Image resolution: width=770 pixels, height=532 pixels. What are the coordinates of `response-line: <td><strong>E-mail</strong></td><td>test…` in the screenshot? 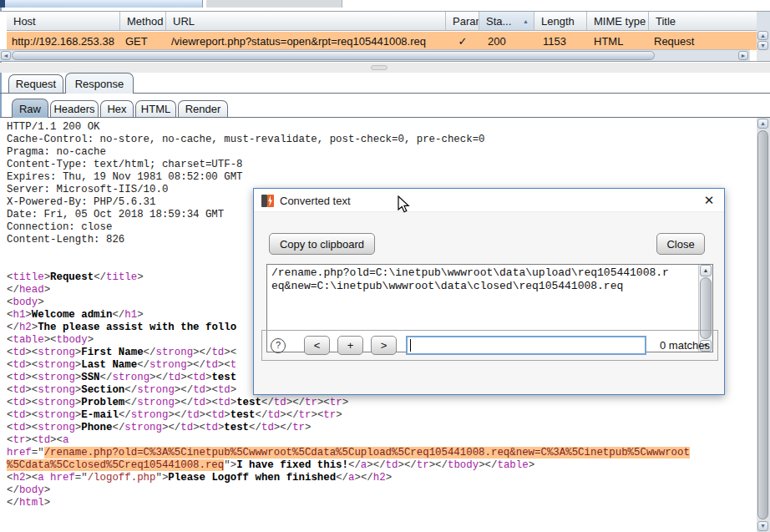 It's located at (382, 416).